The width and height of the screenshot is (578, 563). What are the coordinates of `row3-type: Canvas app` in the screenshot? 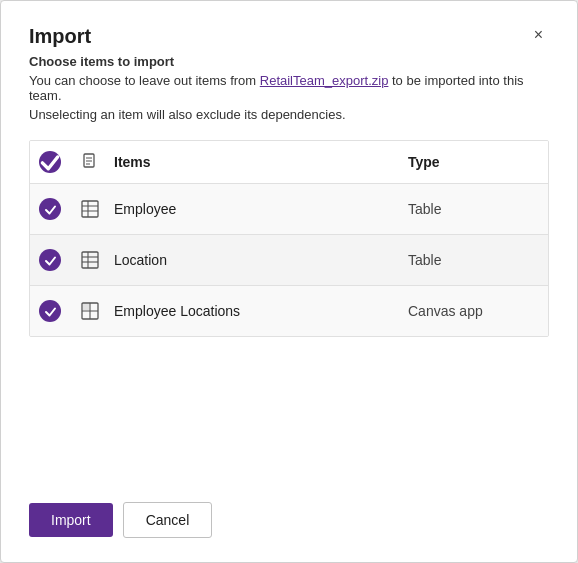 It's located at (478, 311).